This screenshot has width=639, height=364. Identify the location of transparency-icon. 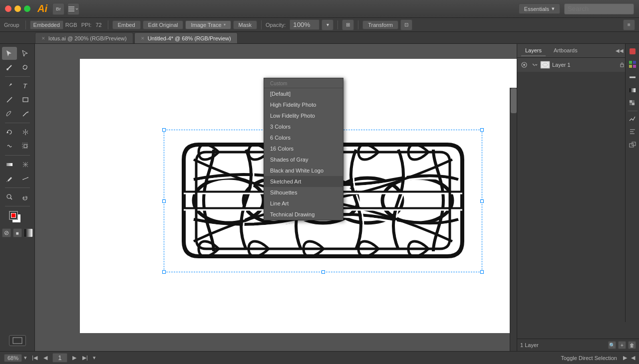
(633, 103).